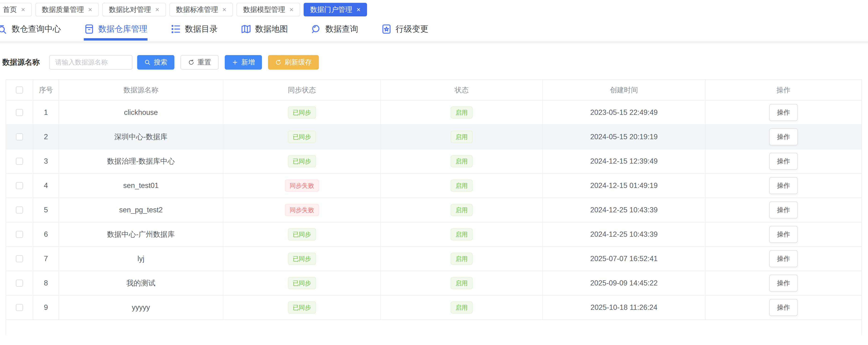 The width and height of the screenshot is (868, 345). I want to click on select-all-checkbox, so click(20, 90).